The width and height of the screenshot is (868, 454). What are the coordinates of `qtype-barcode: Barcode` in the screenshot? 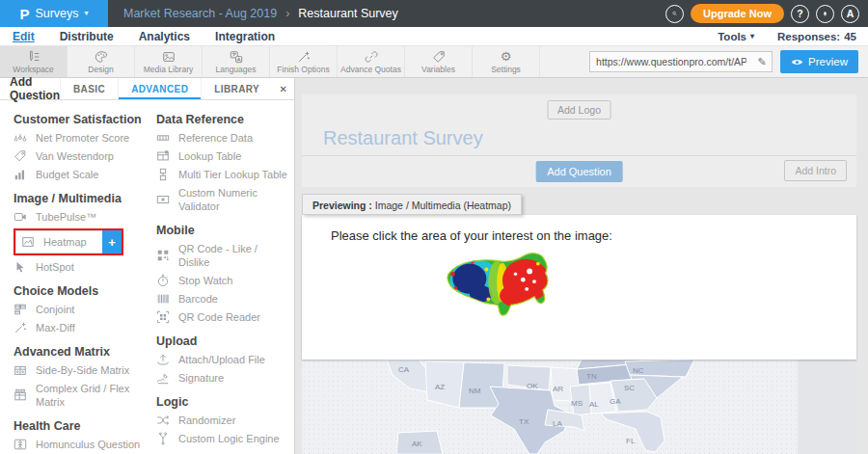 It's located at (224, 299).